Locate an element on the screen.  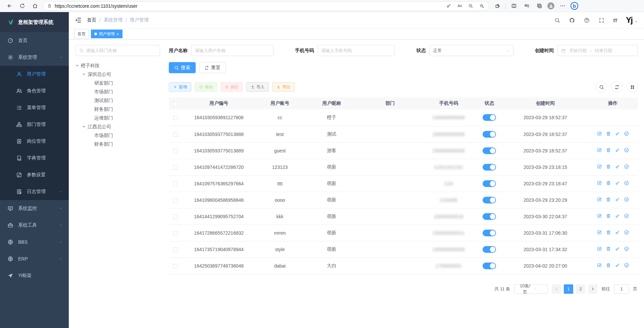
copilot-icon: b is located at coordinates (575, 6).